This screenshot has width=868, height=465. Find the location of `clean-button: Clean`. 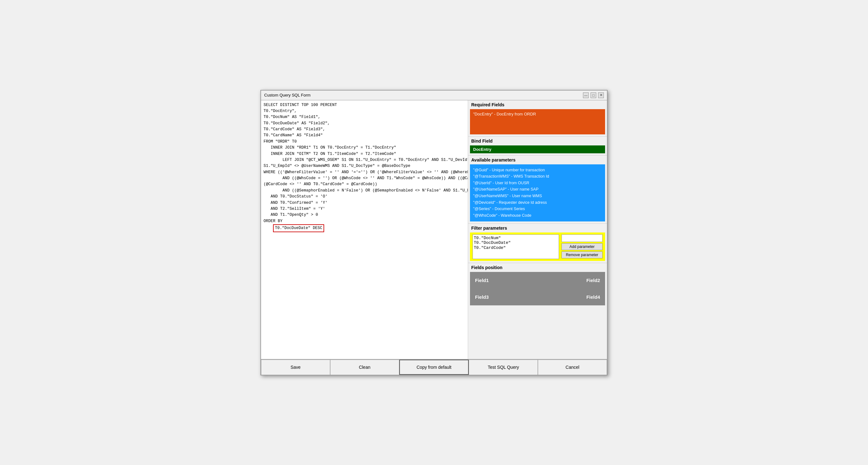

clean-button: Clean is located at coordinates (365, 367).